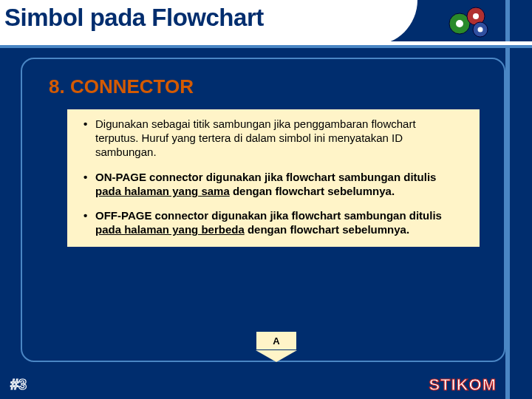 The image size is (532, 399). I want to click on banner-curve, so click(395, 22).